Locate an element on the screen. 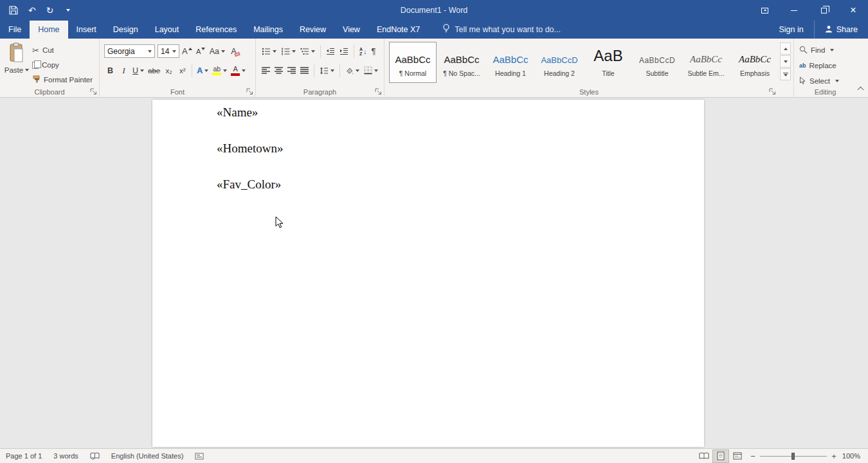 The image size is (868, 463). style-card-normal: AaBbCc ¶ Normal is located at coordinates (413, 62).